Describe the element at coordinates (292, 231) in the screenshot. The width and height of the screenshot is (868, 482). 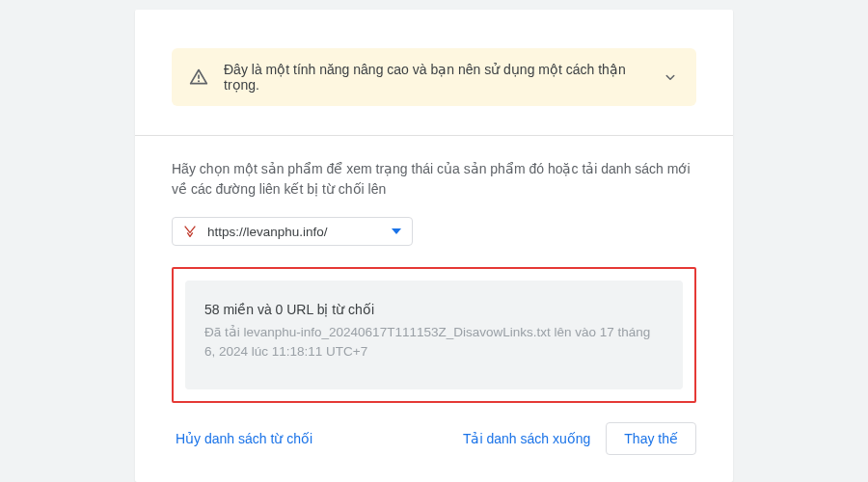
I see `property-selector: https://levanphu.info/` at that location.